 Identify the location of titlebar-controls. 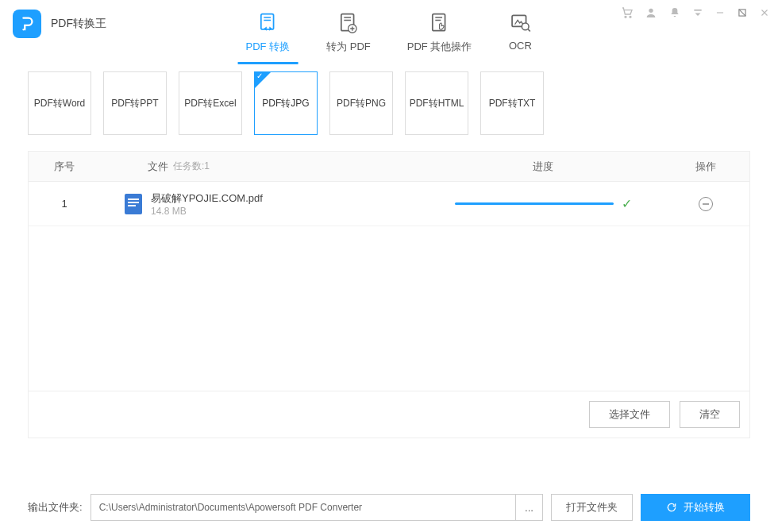
(695, 13).